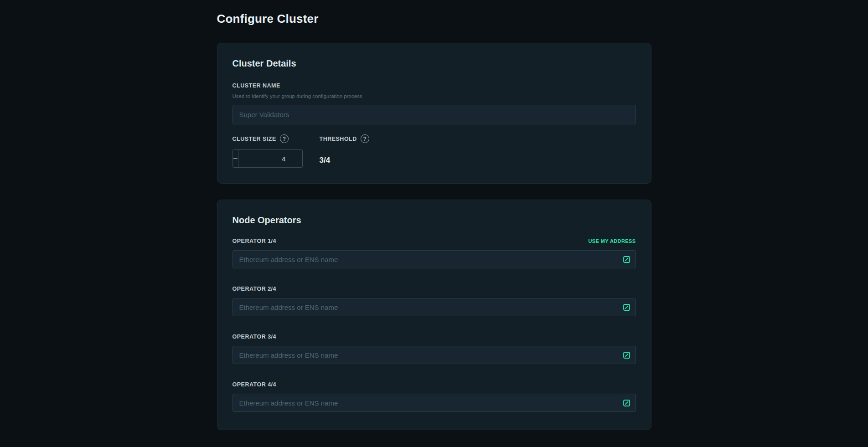 This screenshot has height=447, width=868. Describe the element at coordinates (256, 86) in the screenshot. I see `cluster-name-label: CLUSTER NAME` at that location.